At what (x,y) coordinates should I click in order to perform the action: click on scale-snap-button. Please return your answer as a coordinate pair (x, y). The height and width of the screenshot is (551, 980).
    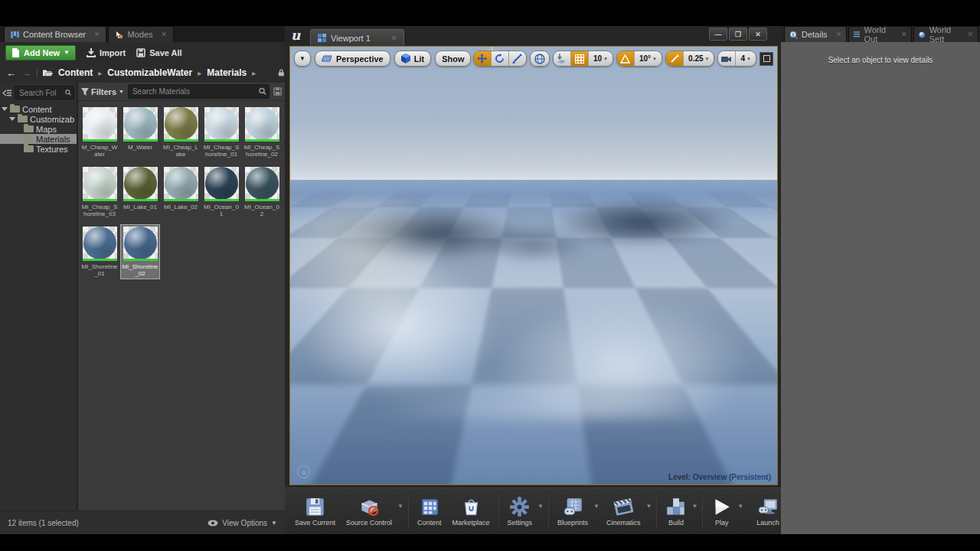
    Looking at the image, I should click on (675, 58).